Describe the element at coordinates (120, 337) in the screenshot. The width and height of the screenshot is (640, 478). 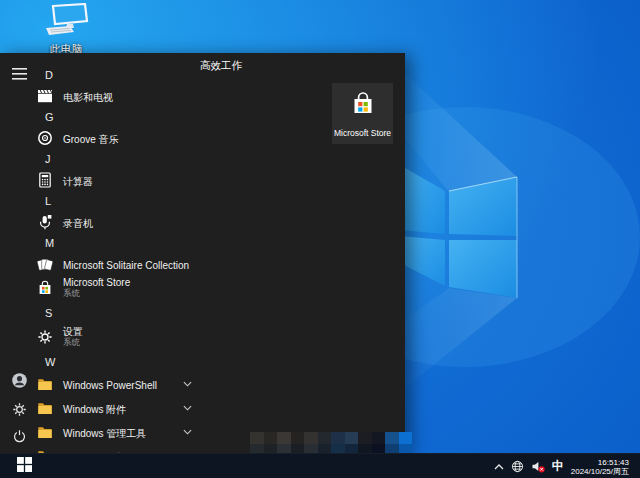
I see `app-item-settings: 设置系统` at that location.